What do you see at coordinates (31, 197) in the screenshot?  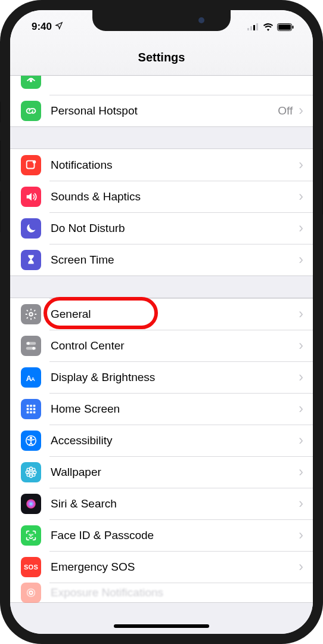 I see `speaker-icon` at bounding box center [31, 197].